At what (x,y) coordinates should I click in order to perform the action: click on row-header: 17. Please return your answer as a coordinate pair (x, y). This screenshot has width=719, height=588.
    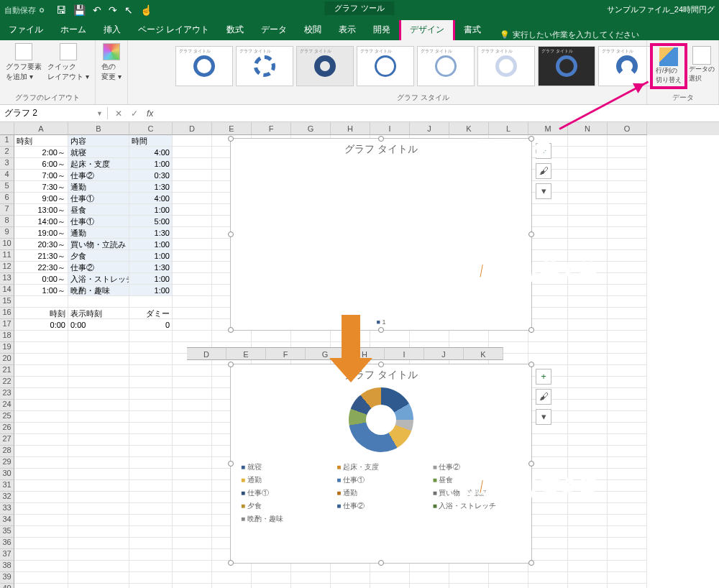
    Looking at the image, I should click on (7, 325).